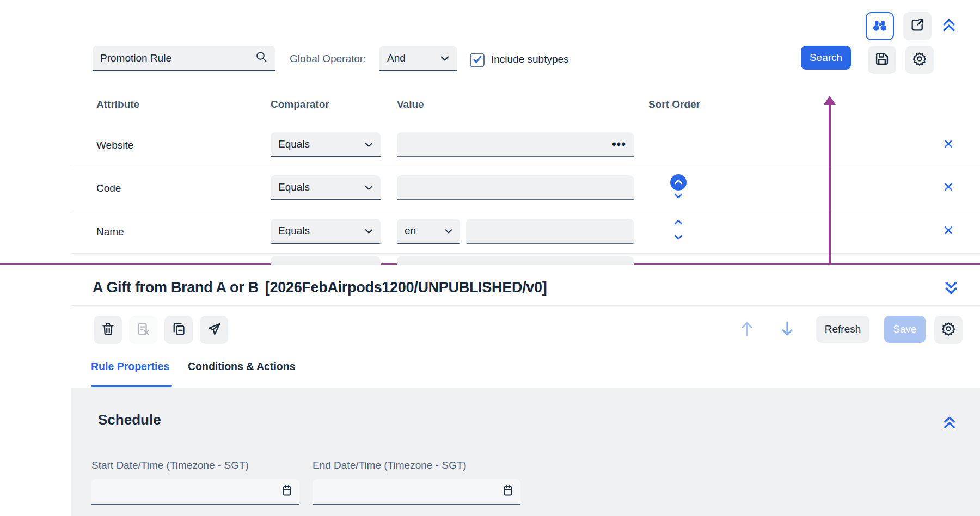 The width and height of the screenshot is (980, 516). I want to click on language-select: en, so click(428, 231).